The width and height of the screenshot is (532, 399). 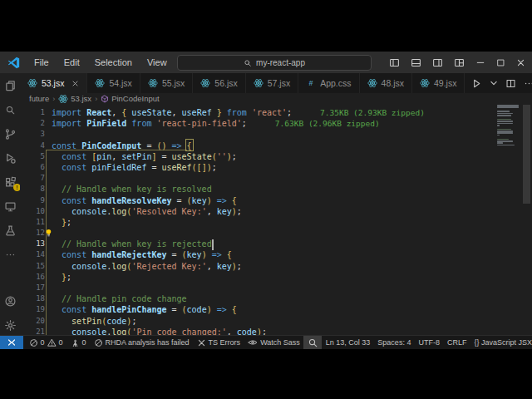 I want to click on minimap, so click(x=509, y=126).